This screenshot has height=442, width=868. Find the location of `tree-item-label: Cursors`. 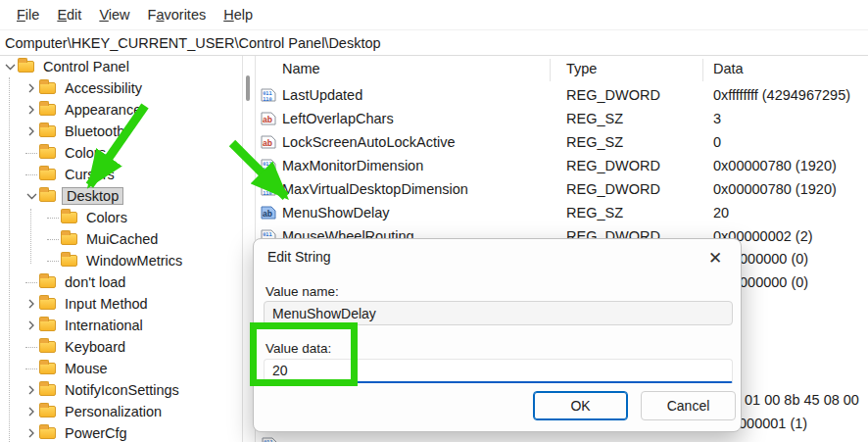

tree-item-label: Cursors is located at coordinates (90, 174).